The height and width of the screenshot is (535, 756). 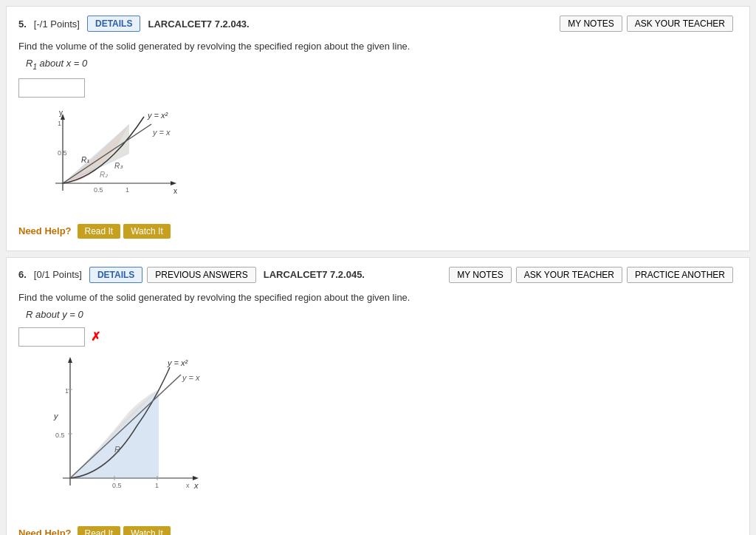 What do you see at coordinates (45, 531) in the screenshot?
I see `need-help-label-6: Need Help?` at bounding box center [45, 531].